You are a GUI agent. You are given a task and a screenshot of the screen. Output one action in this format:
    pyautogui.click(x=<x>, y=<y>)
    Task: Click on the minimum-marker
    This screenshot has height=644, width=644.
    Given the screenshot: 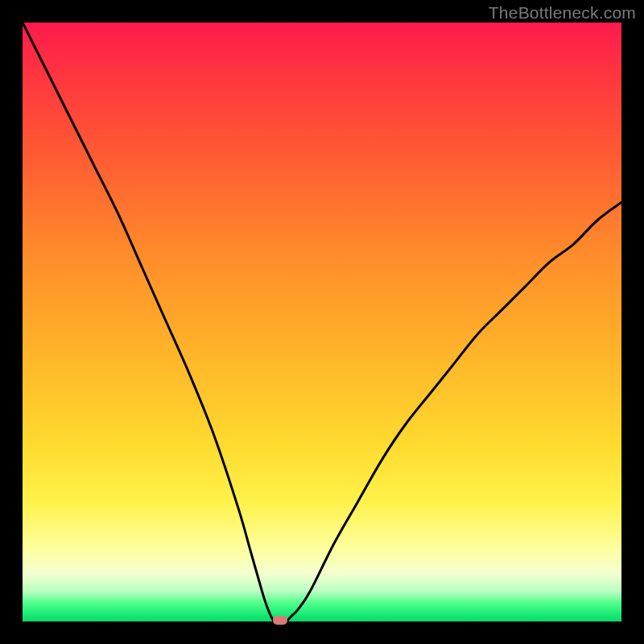 What is the action you would take?
    pyautogui.click(x=280, y=620)
    